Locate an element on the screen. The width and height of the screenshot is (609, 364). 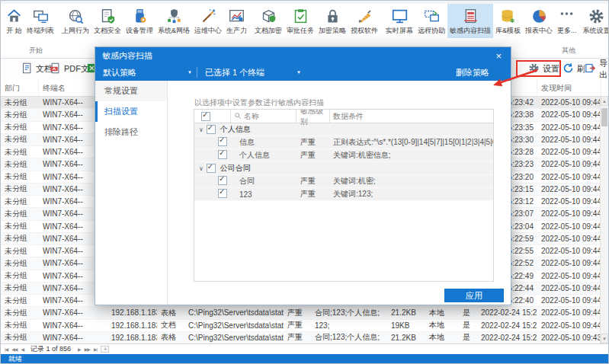
ribbon-item-sensitive-scan: 敏感内容扫描 is located at coordinates (470, 21).